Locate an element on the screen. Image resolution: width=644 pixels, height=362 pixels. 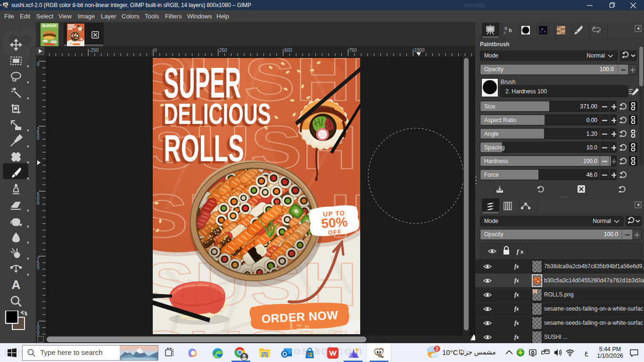
svg-text: 2 is located at coordinates (437, 349).